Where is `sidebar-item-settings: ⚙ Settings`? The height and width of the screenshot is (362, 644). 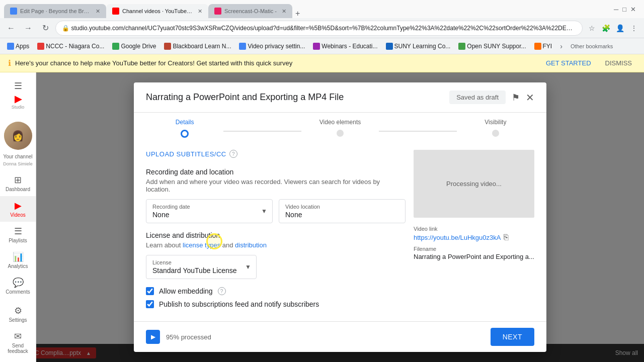
sidebar-item-settings: ⚙ Settings is located at coordinates (18, 314).